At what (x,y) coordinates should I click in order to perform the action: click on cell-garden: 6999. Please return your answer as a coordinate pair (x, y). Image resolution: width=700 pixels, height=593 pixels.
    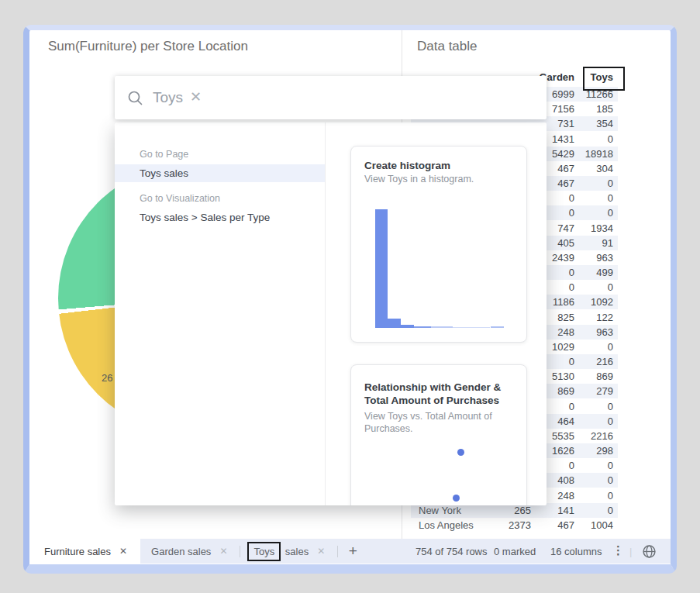
    Looking at the image, I should click on (563, 95).